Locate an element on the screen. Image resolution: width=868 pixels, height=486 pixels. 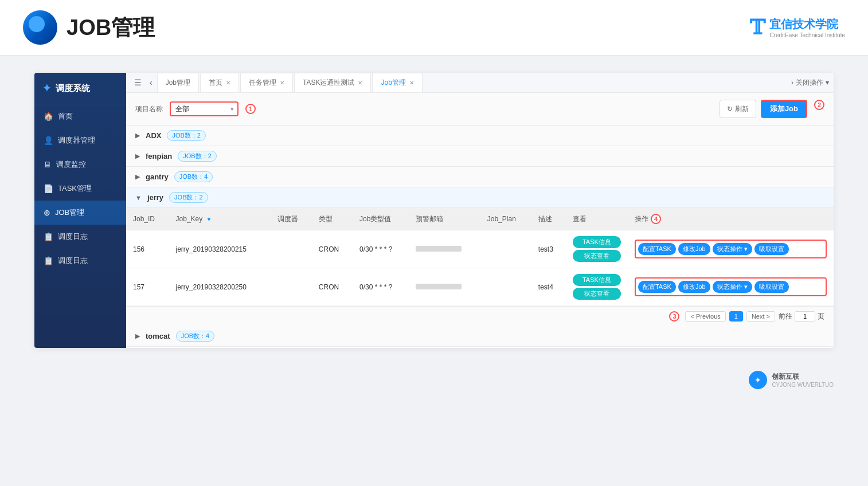
col-header-ops: 操作 4 is located at coordinates (730, 219).